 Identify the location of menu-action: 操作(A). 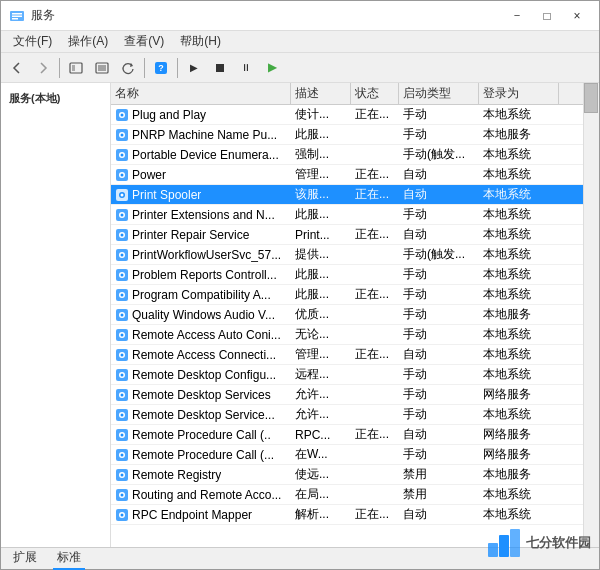
(88, 42).